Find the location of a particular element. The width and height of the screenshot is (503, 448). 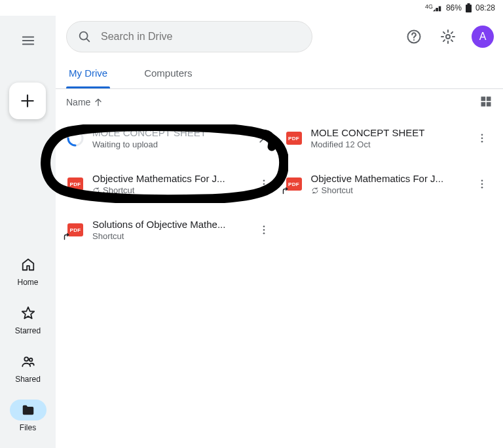

file-subtitle: Waiting to upload is located at coordinates (169, 144).